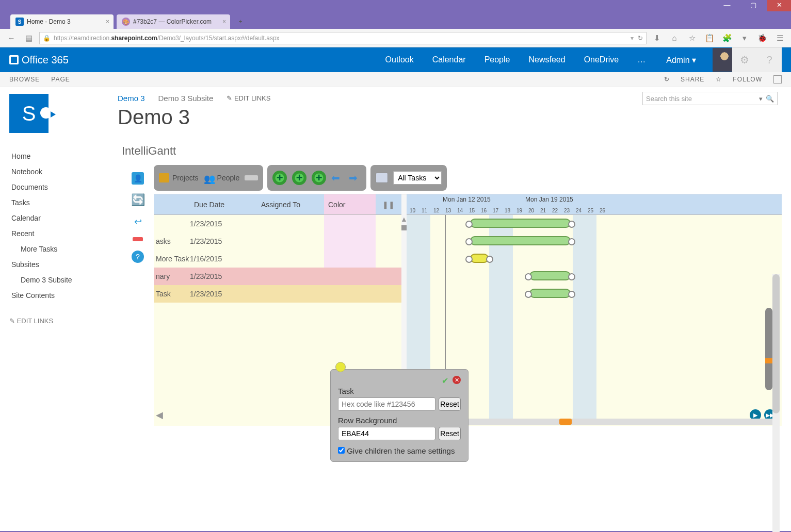 The height and width of the screenshot is (532, 791). What do you see at coordinates (778, 79) in the screenshot?
I see `focus-icon` at bounding box center [778, 79].